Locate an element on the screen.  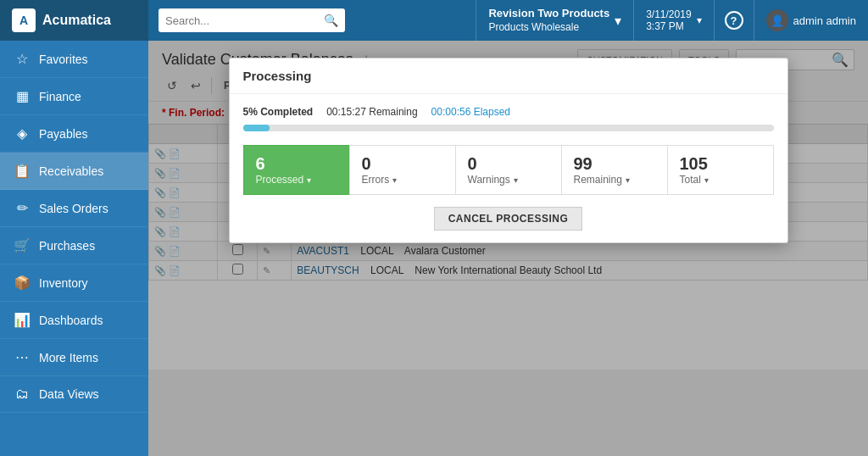
sidebar-label-data-views: Data Views is located at coordinates (70, 394).